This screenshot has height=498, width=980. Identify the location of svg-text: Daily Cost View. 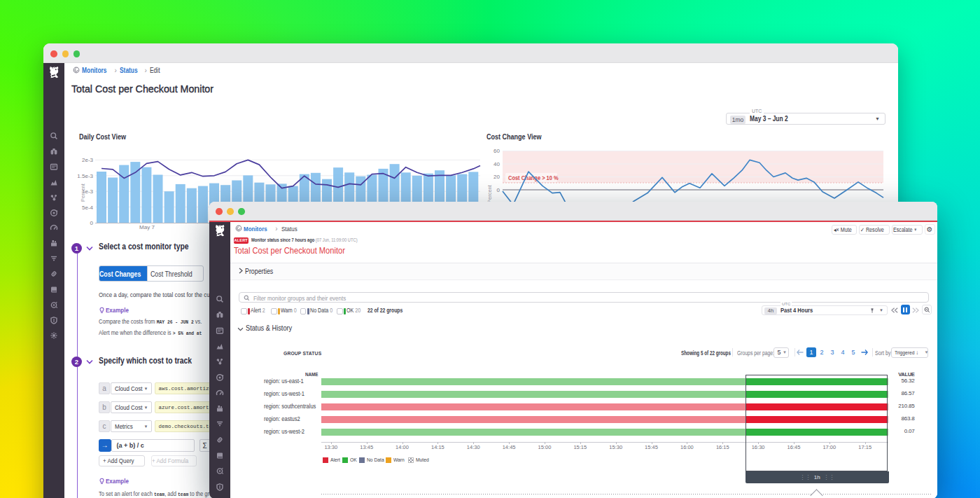
(102, 137).